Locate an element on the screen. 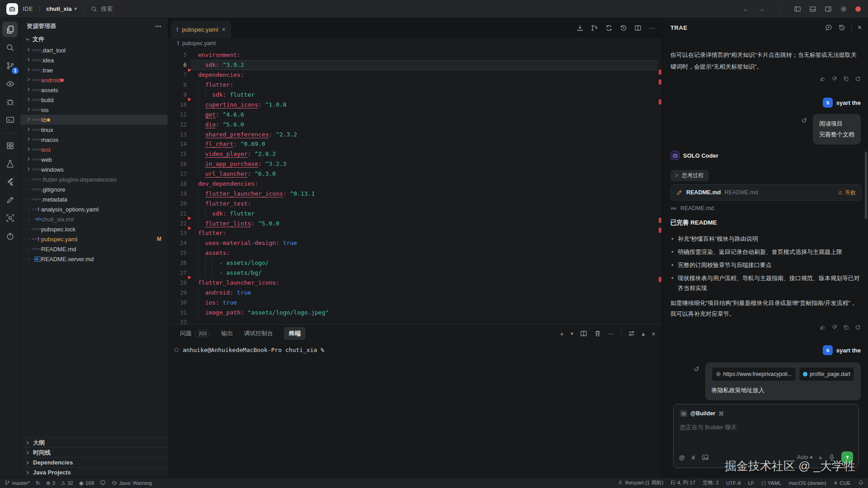 The width and height of the screenshot is (868, 488). notifications-bell is located at coordinates (861, 483).